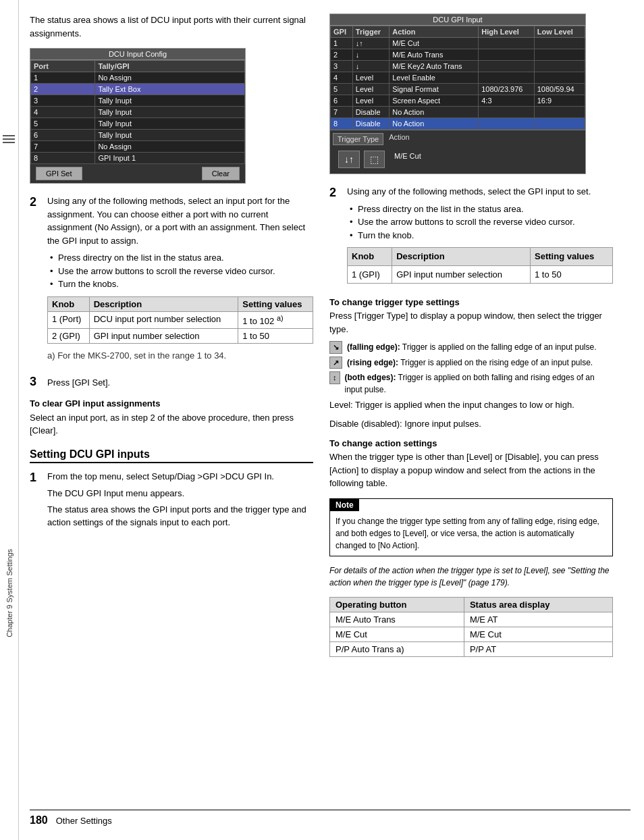  What do you see at coordinates (9, 139) in the screenshot?
I see `sidebar-decoration` at bounding box center [9, 139].